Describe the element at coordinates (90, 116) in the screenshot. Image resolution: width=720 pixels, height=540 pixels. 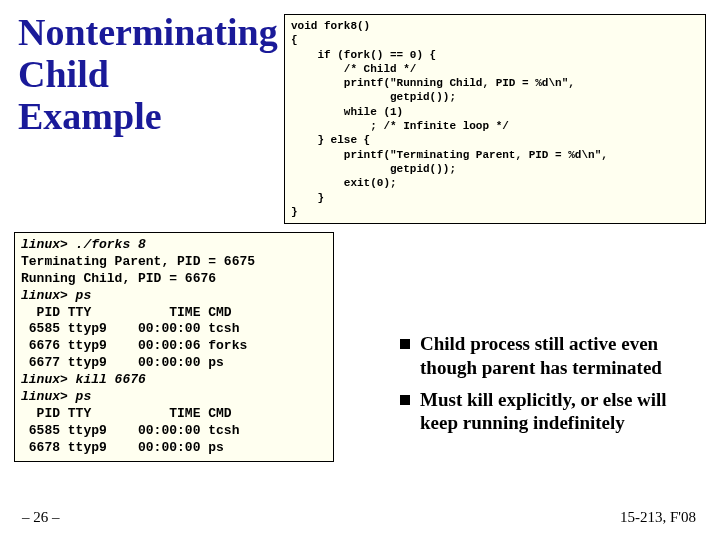
I see `title-line-3: Example` at that location.